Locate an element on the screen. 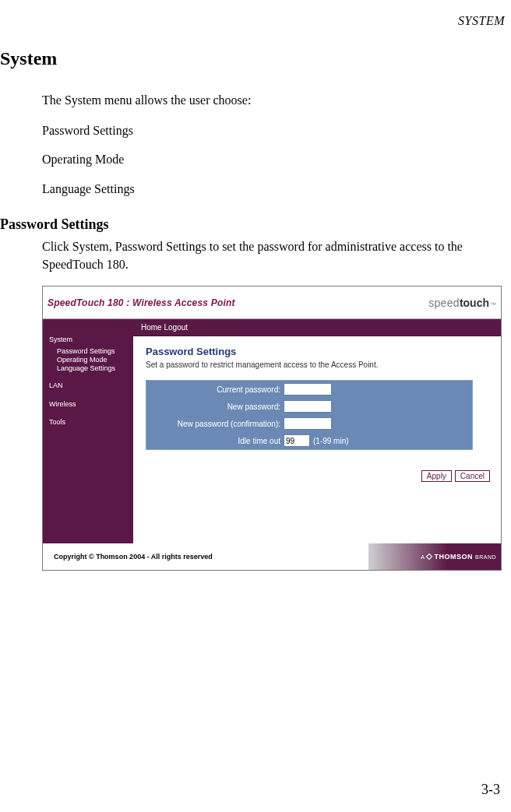 This screenshot has width=511, height=812. new-password-input is located at coordinates (308, 406).